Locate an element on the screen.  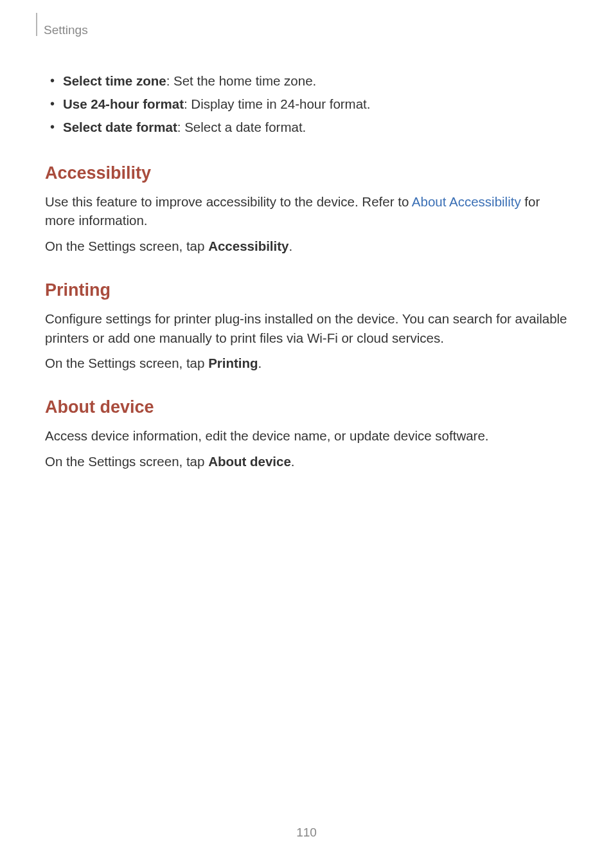
tap-bold: Accessibility is located at coordinates (248, 246).